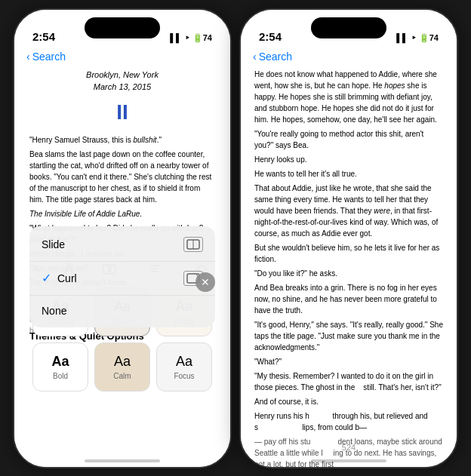  Describe the element at coordinates (122, 140) in the screenshot. I see `paragraph-1: "Henry Samuel Strauss, this is bullshit.…` at that location.